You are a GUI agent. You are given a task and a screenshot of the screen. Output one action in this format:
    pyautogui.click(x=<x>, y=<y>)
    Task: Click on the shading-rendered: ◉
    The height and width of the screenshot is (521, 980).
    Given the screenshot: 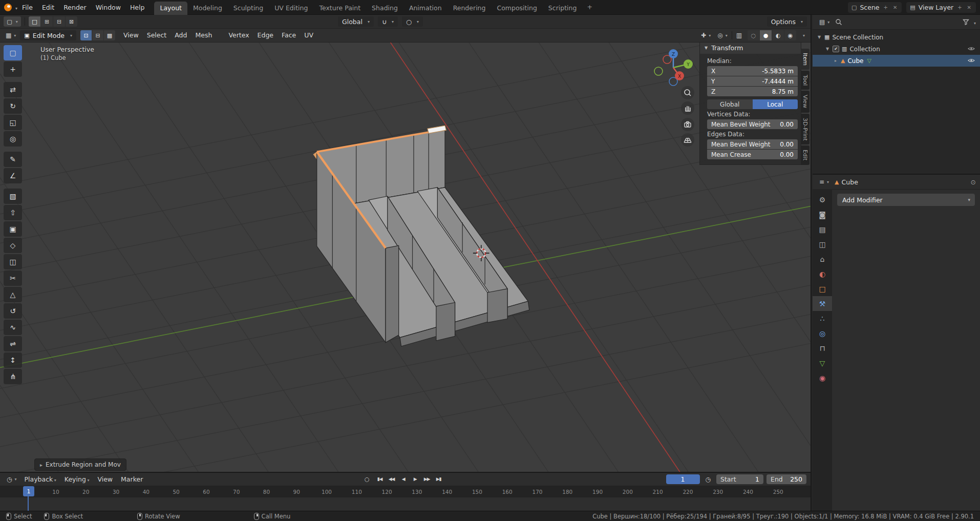 What is the action you would take?
    pyautogui.click(x=791, y=35)
    